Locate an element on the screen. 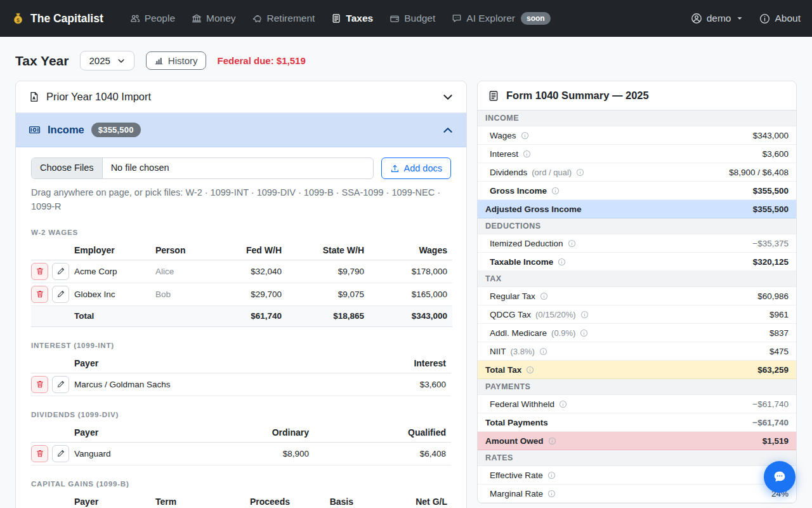  user-menu: demo is located at coordinates (717, 18).